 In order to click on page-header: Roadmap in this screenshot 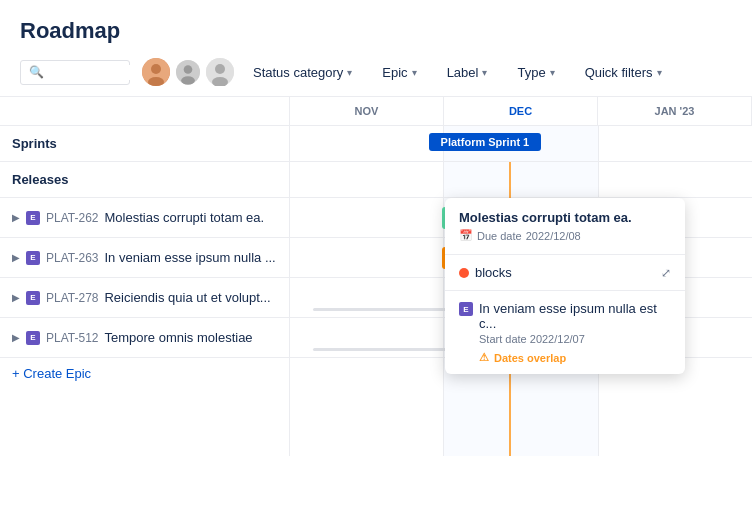, I will do `click(376, 22)`.